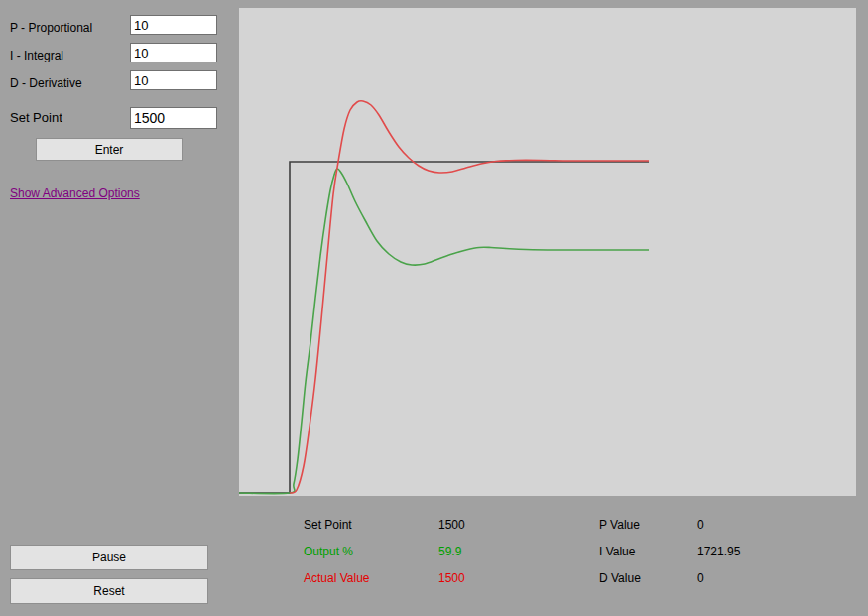 This screenshot has width=868, height=616. I want to click on d-input, so click(174, 80).